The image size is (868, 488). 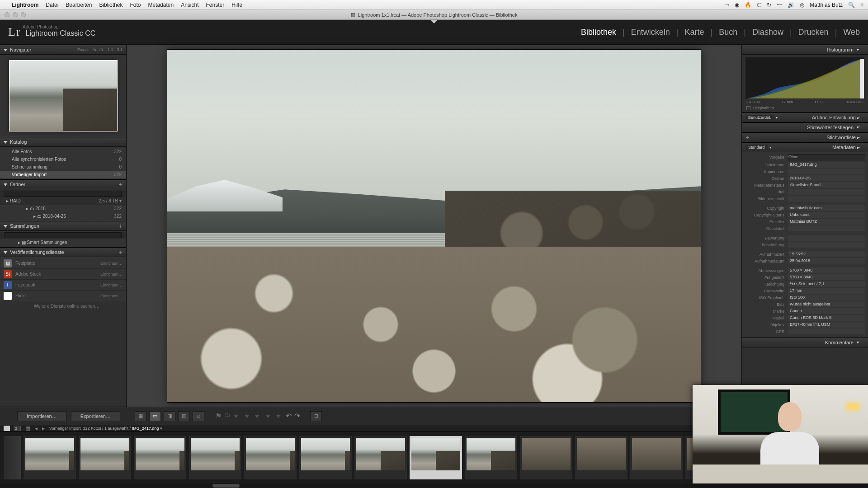 I want to click on metadata-row: Copyrightmatthiasbutz.com, so click(x=805, y=208).